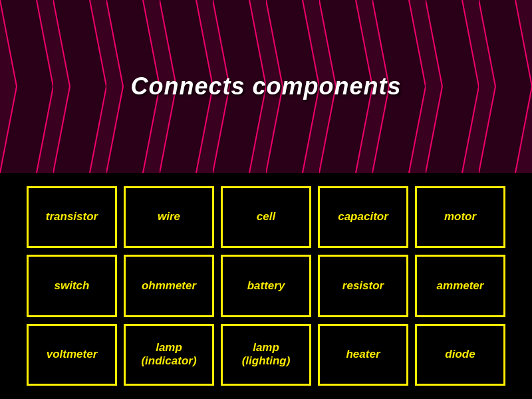  Describe the element at coordinates (266, 355) in the screenshot. I see `grid-cell-lamp-lighting: lamp (lighting)` at that location.